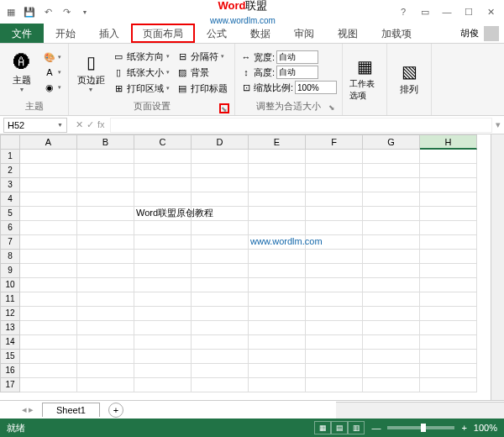  What do you see at coordinates (277, 142) in the screenshot?
I see `column-header: E` at bounding box center [277, 142].